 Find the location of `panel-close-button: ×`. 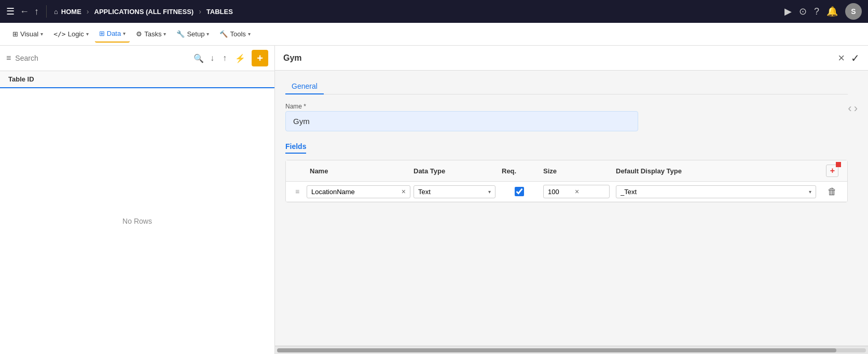

panel-close-button: × is located at coordinates (842, 58).